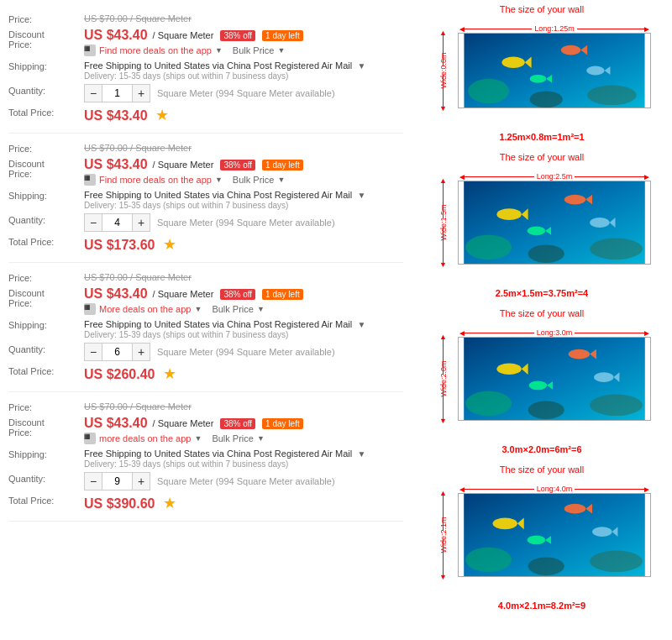  What do you see at coordinates (542, 538) in the screenshot?
I see `wall-diagram-4: The size of your wall ◄ Long:4.0m ►` at bounding box center [542, 538].